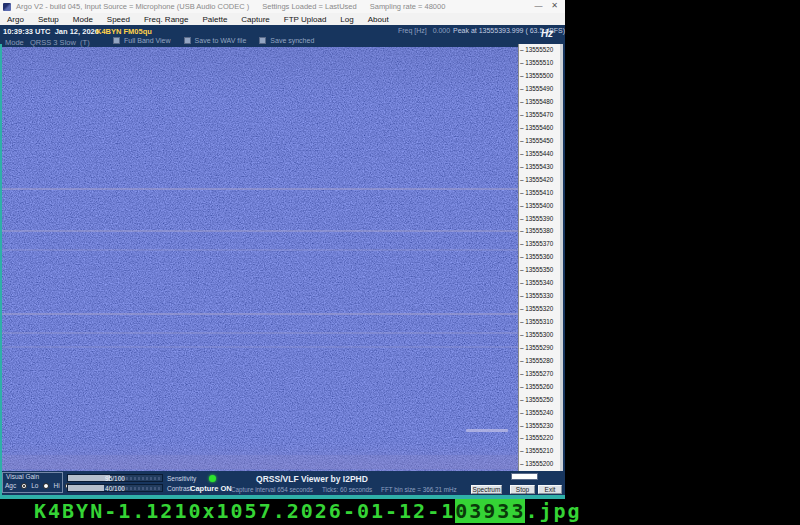  What do you see at coordinates (540, 270) in the screenshot?
I see `frequency-tick: – 13555350` at bounding box center [540, 270].